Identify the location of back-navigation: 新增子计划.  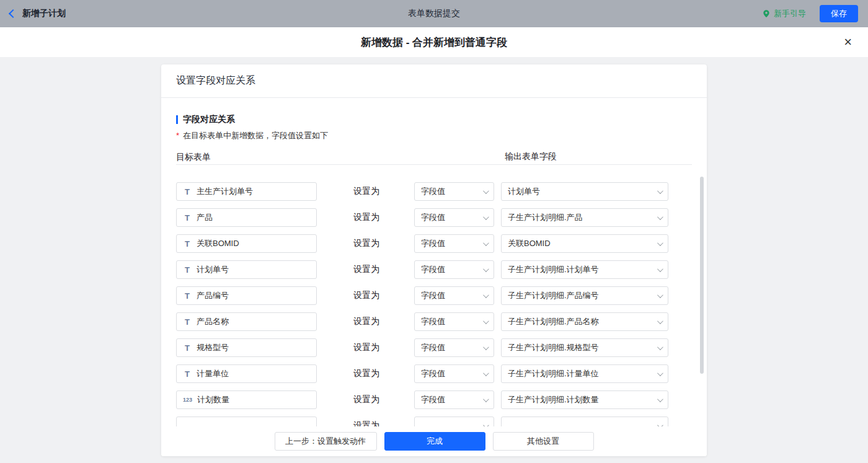
(38, 14).